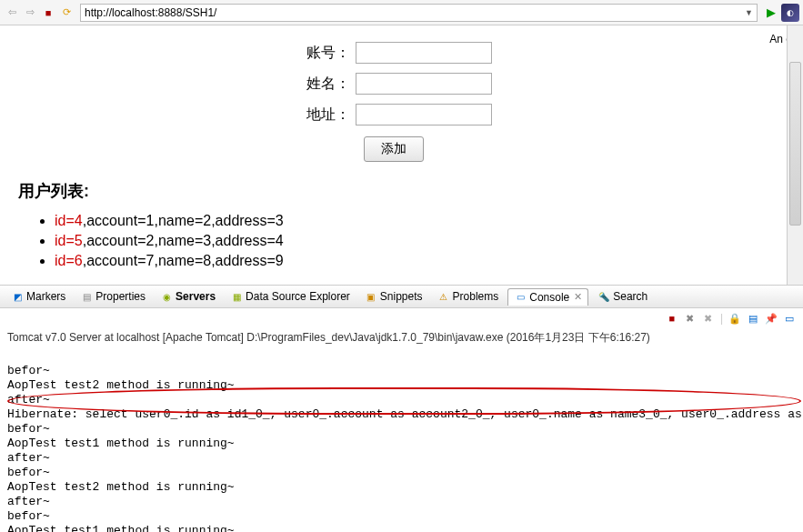  Describe the element at coordinates (708, 318) in the screenshot. I see `remove-all-button: ✖` at that location.